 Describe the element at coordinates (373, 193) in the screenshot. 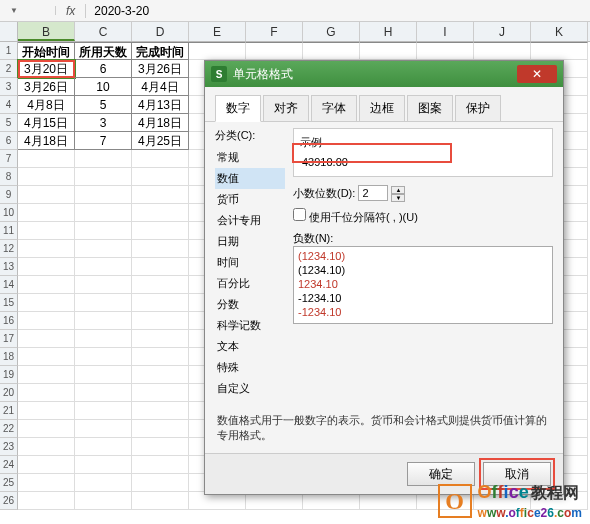

I see `decimal-input: 2` at that location.